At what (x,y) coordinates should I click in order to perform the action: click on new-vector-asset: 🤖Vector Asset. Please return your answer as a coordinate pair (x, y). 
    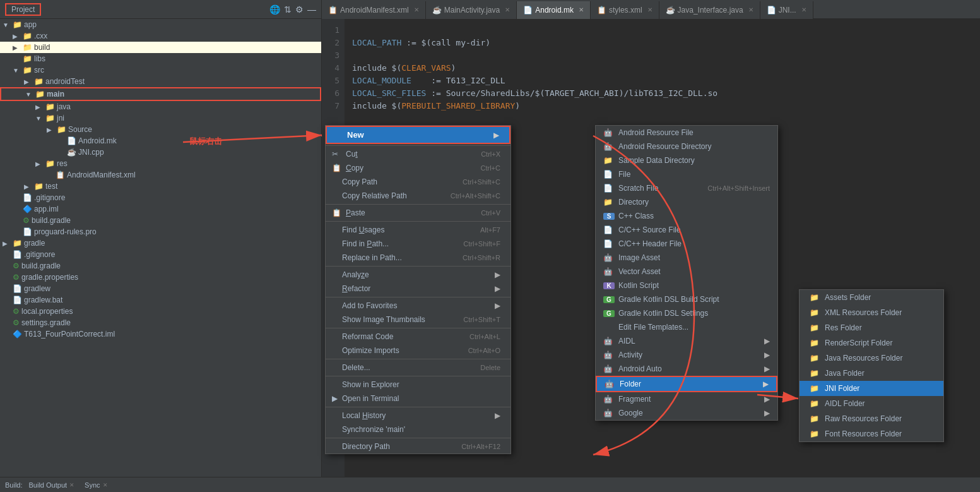
    Looking at the image, I should click on (687, 272).